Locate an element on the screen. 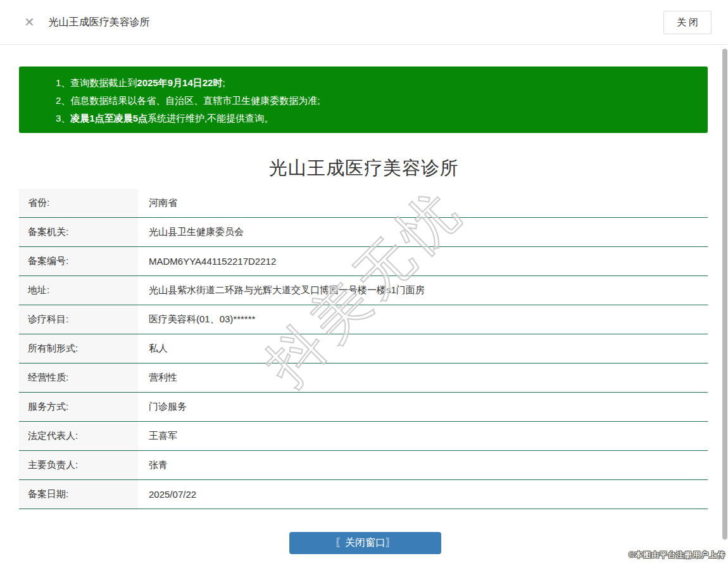  table-row-ownership-form: 所有制形式: 私人 is located at coordinates (363, 349).